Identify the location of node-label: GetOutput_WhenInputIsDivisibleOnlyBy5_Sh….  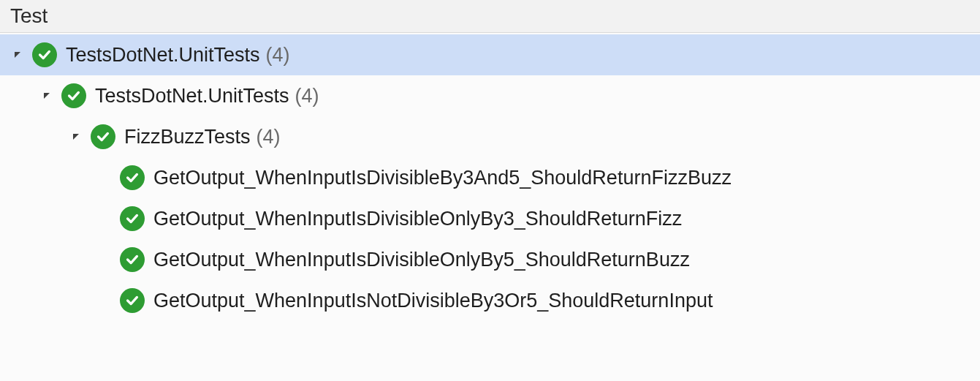
(422, 260).